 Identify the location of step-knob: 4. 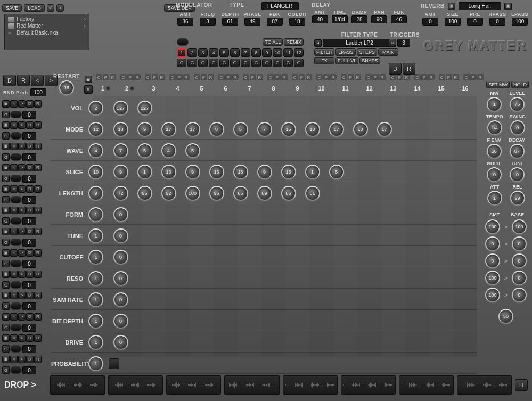
(169, 151).